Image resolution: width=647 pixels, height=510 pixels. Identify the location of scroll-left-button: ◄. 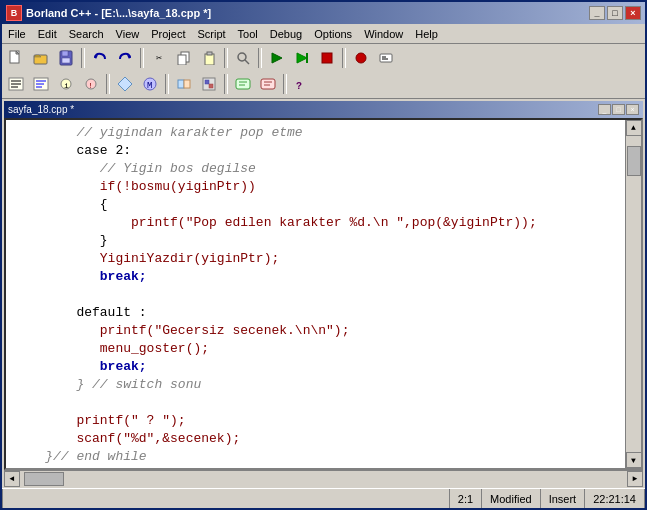
(12, 479).